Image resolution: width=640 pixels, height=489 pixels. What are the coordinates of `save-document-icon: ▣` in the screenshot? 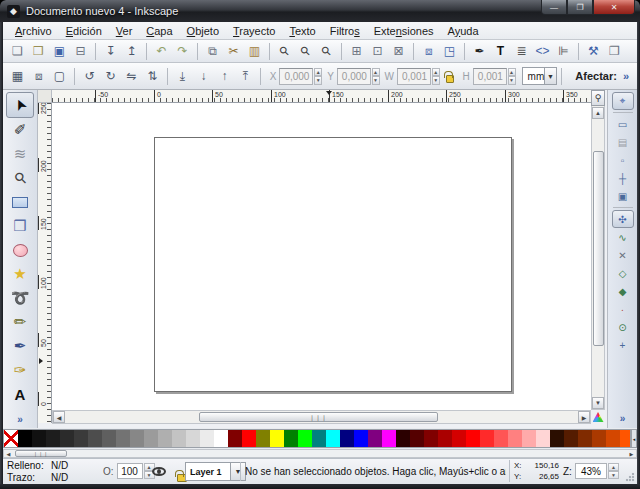 It's located at (60, 52).